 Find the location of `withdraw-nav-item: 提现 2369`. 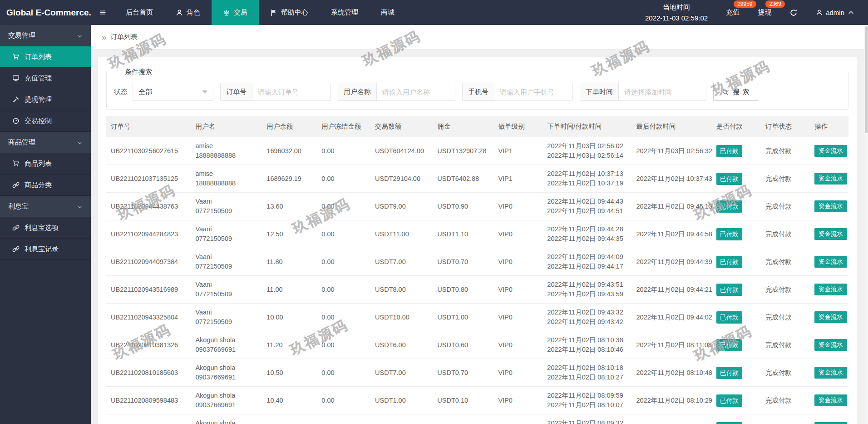

withdraw-nav-item: 提现 2369 is located at coordinates (764, 13).